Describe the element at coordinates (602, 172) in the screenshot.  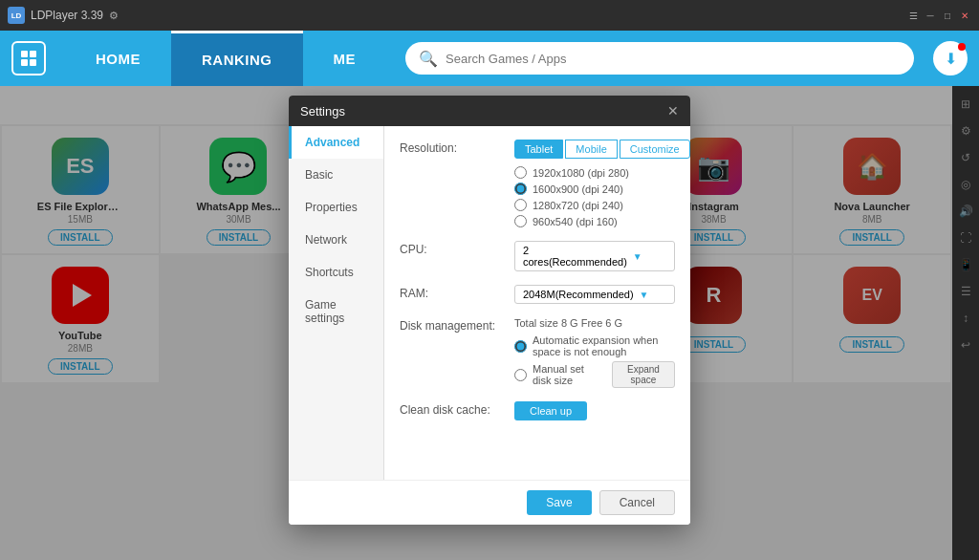
I see `res-option-1920: 1920x1080 (dpi 280)` at that location.